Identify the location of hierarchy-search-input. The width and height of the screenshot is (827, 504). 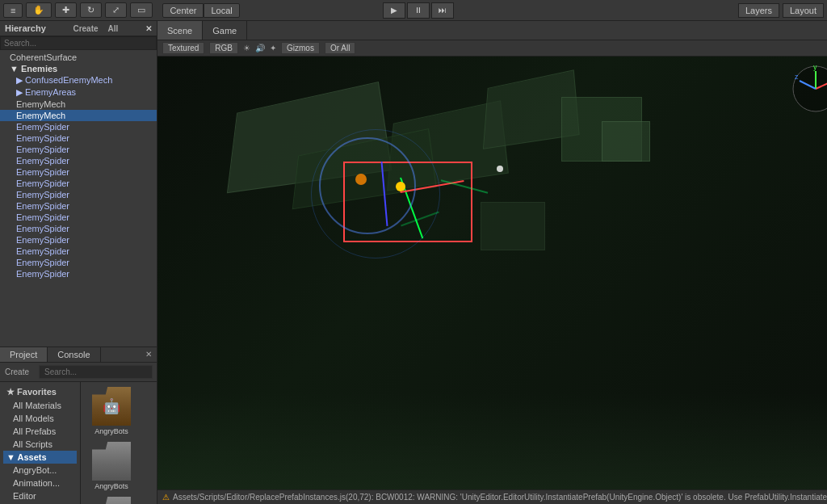
(78, 44).